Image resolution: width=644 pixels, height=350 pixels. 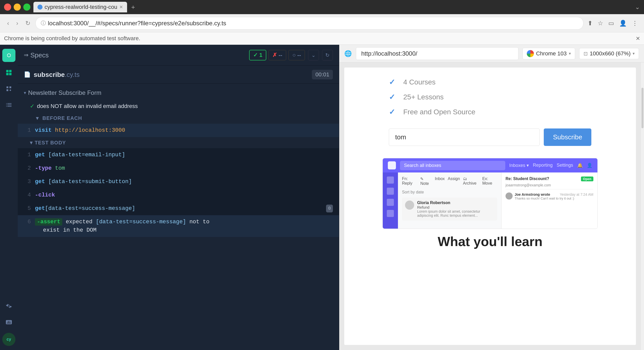 What do you see at coordinates (490, 97) in the screenshot?
I see `feature-list: ✓ 4 Courses ✓ 25+ Lessons ✓ Free and Ope…` at bounding box center [490, 97].